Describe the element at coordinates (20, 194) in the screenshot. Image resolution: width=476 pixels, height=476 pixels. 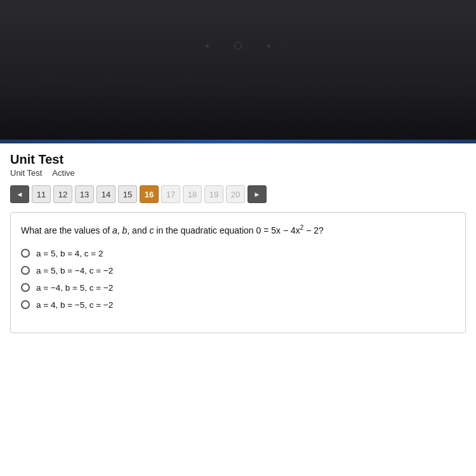
I see `prev-button: ◄` at that location.